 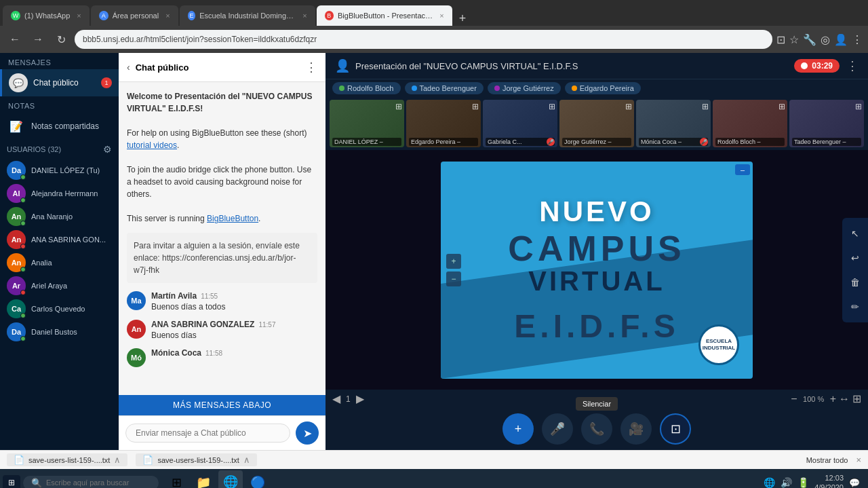 I want to click on video-thumb-rodolfo: ⊞ Rodolfo Bloch –, so click(x=750, y=124).